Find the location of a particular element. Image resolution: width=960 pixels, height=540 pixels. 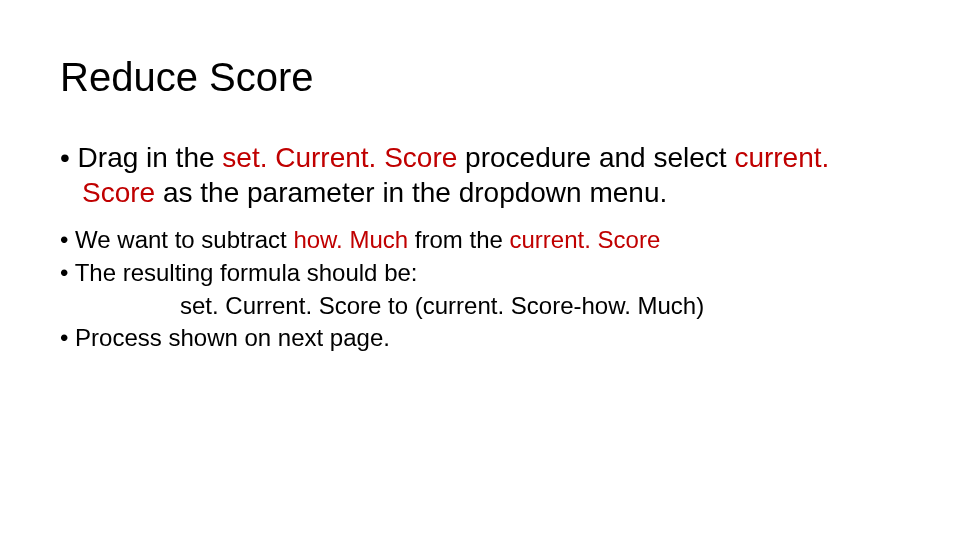

bullet-1-proc: set. Current. Score is located at coordinates (340, 158).